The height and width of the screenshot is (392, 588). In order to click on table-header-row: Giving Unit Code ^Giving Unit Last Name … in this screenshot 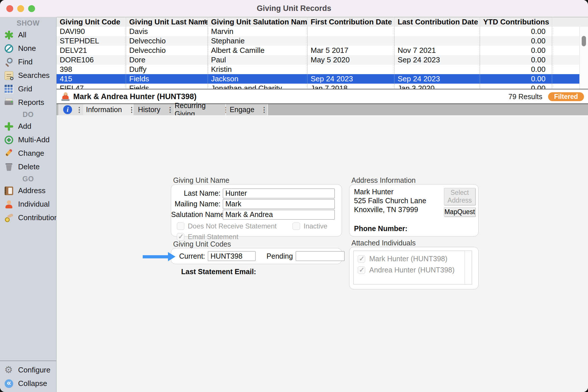, I will do `click(322, 22)`.